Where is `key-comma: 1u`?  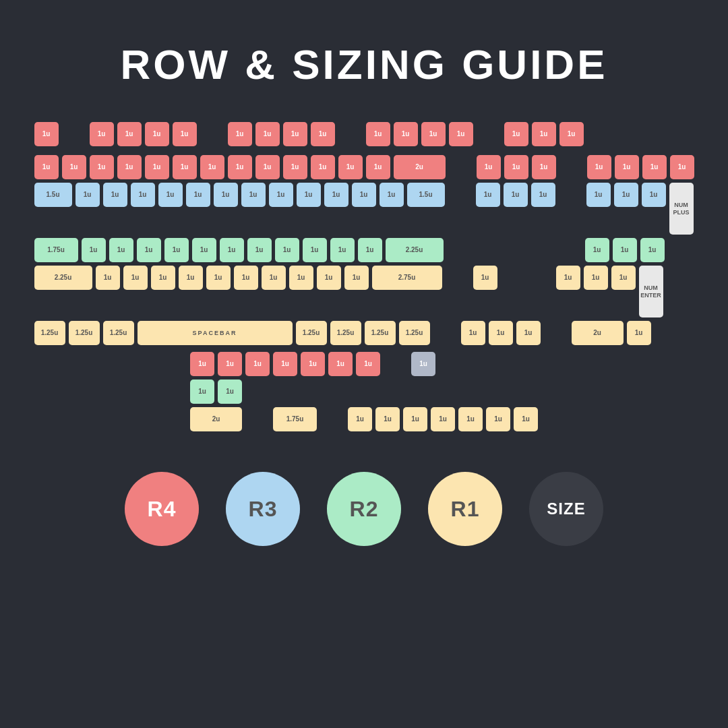
key-comma: 1u is located at coordinates (301, 278).